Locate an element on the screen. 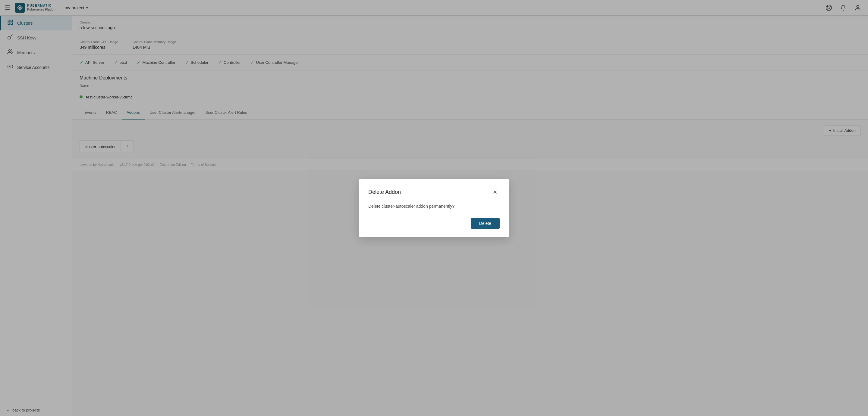 The image size is (868, 416). modal-close-button: ✕ is located at coordinates (495, 193).